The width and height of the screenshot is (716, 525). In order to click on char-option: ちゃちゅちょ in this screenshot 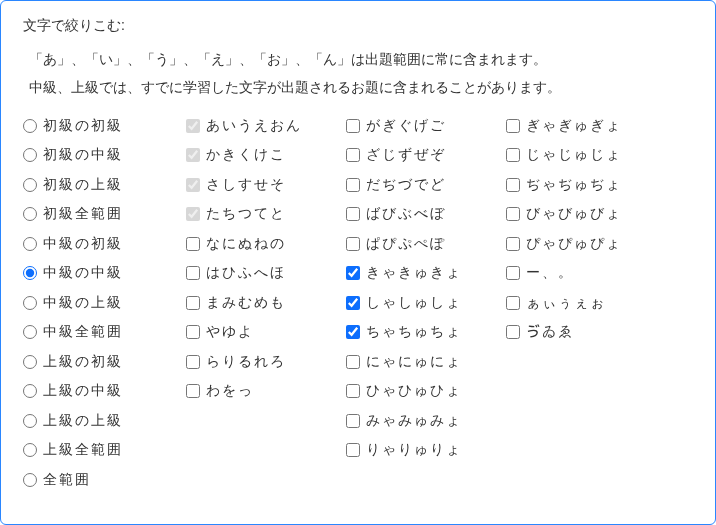, I will do `click(426, 333)`.